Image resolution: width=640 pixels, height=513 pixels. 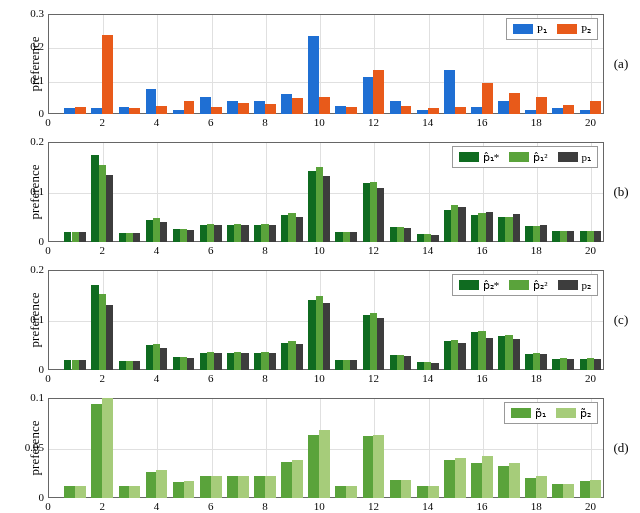 I want to click on legend: p̃₁p̃₂, so click(x=551, y=413).